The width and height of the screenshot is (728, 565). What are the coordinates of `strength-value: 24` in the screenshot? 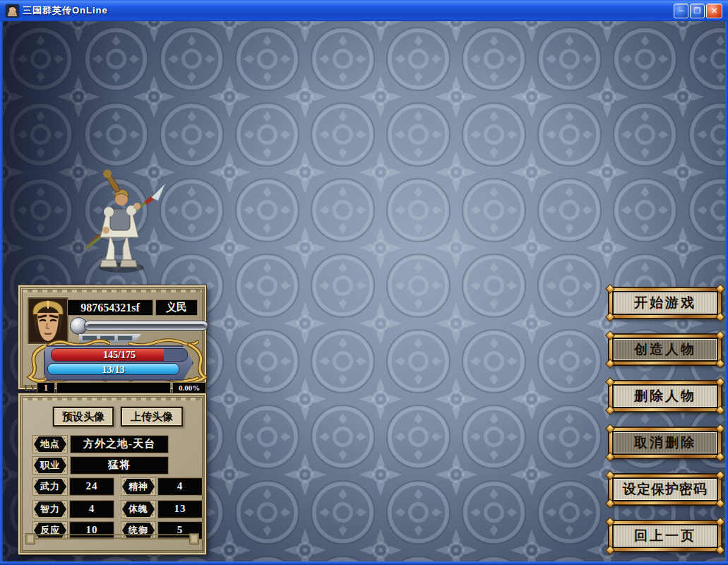 It's located at (92, 487).